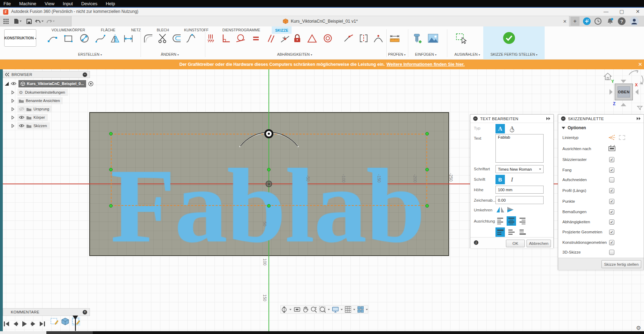 The image size is (644, 334). What do you see at coordinates (427, 206) in the screenshot?
I see `handle-bottom-right` at bounding box center [427, 206].